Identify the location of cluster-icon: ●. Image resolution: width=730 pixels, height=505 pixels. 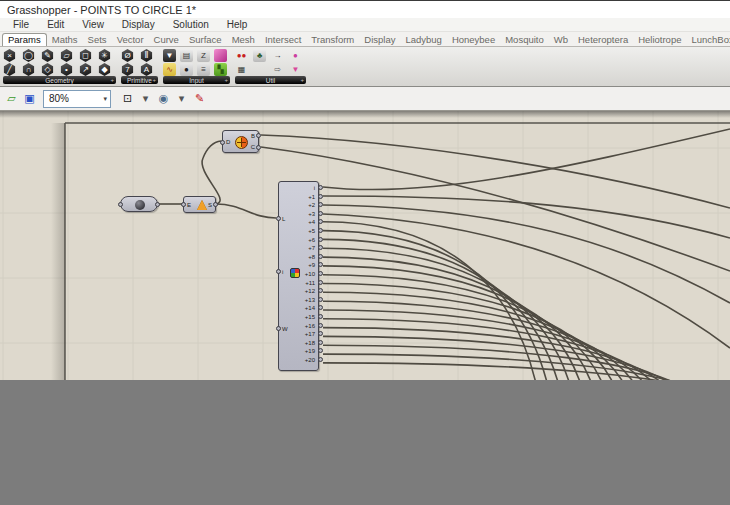
(296, 56).